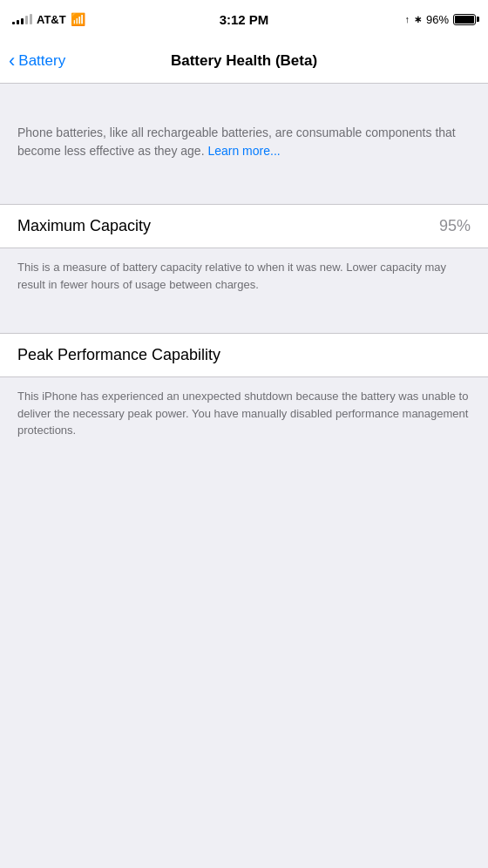 Image resolution: width=488 pixels, height=868 pixels. I want to click on wifi-icon: 📶, so click(78, 19).